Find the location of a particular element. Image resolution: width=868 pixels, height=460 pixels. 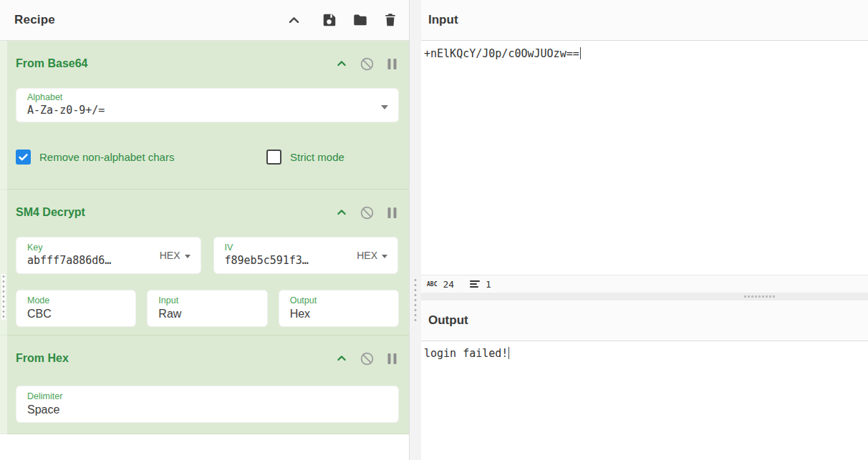

alphabet-label: Alphabet is located at coordinates (201, 97).